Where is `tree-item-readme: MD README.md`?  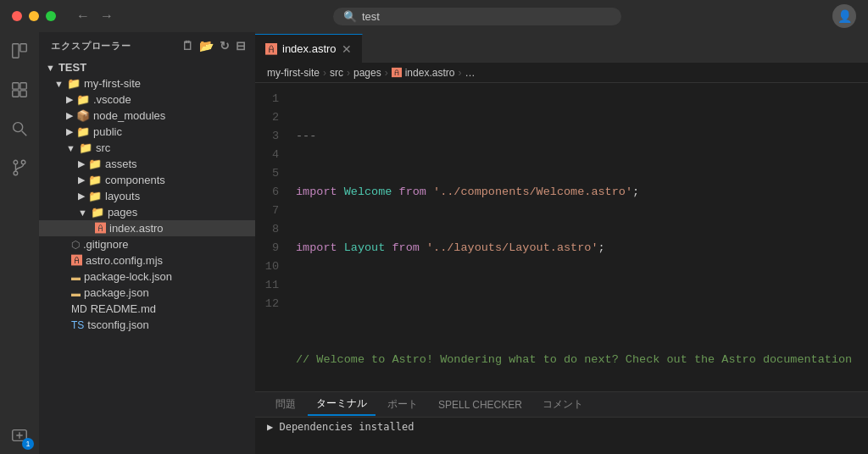
tree-item-readme: MD README.md is located at coordinates (147, 308).